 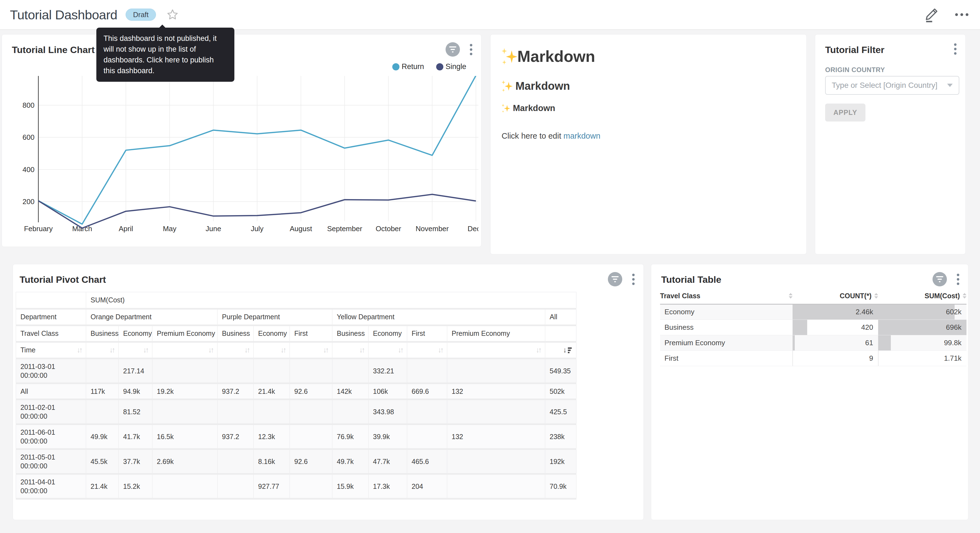 What do you see at coordinates (561, 436) in the screenshot?
I see `pivot-value-cell: 238k` at bounding box center [561, 436].